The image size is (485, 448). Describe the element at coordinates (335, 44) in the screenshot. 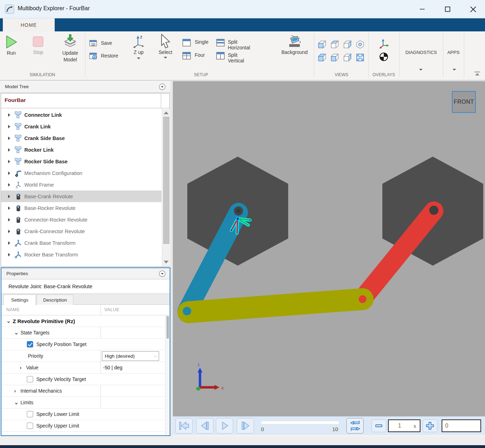

I see `cube-top-view-button` at that location.